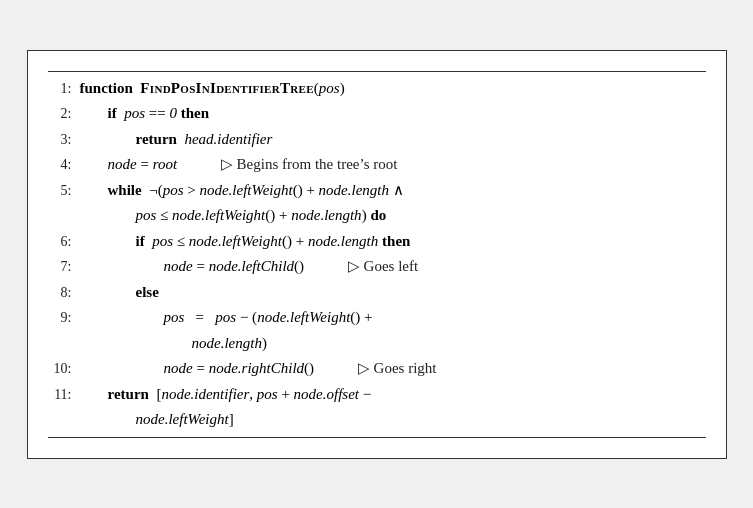 Image resolution: width=753 pixels, height=508 pixels. What do you see at coordinates (378, 215) in the screenshot?
I see `keyword-do: do` at bounding box center [378, 215].